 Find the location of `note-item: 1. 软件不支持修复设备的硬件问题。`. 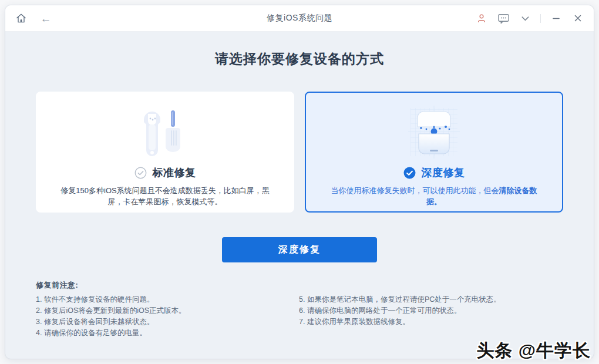

note-item: 1. 软件不支持修复设备的硬件问题。 is located at coordinates (167, 299).